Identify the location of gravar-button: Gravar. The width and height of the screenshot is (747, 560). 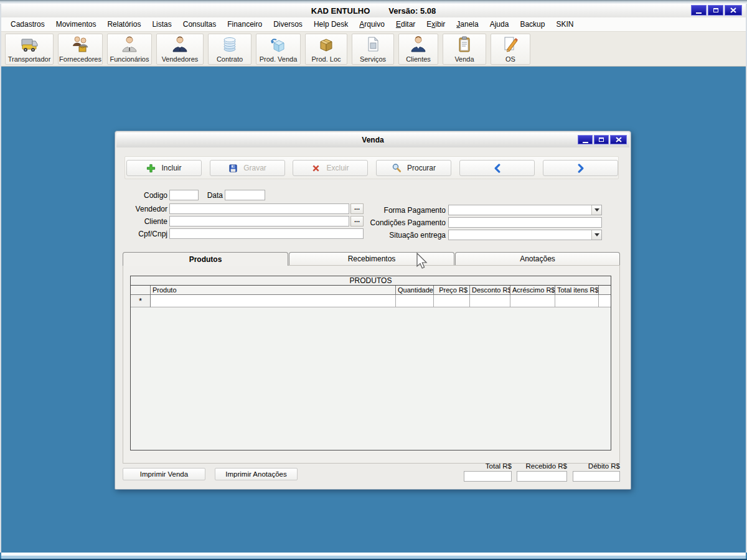
(248, 168).